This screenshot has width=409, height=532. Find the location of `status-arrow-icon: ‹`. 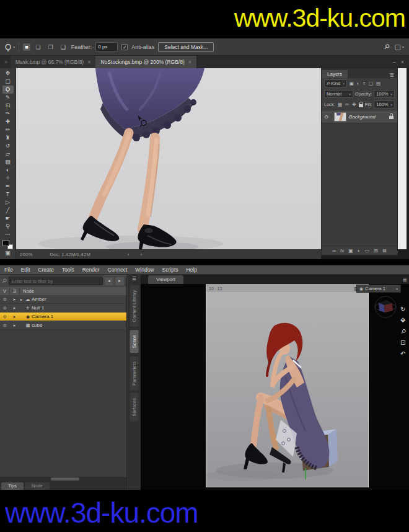

status-arrow-icon: ‹ is located at coordinates (141, 254).